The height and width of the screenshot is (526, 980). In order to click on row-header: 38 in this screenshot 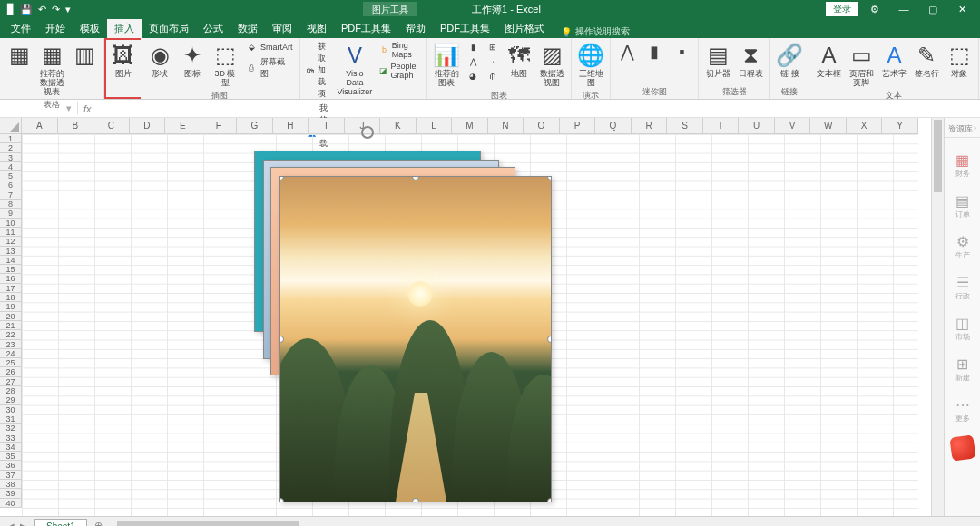, I will do `click(11, 484)`.